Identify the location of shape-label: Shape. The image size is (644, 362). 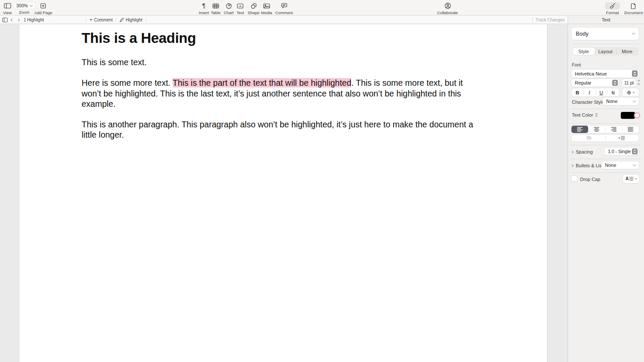
(253, 13).